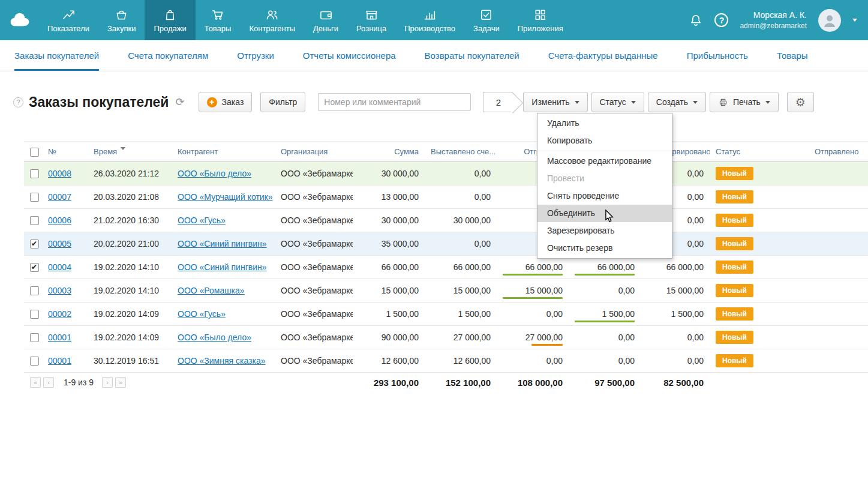  Describe the element at coordinates (56, 55) in the screenshot. I see `tab-0: Заказы покупателей` at that location.